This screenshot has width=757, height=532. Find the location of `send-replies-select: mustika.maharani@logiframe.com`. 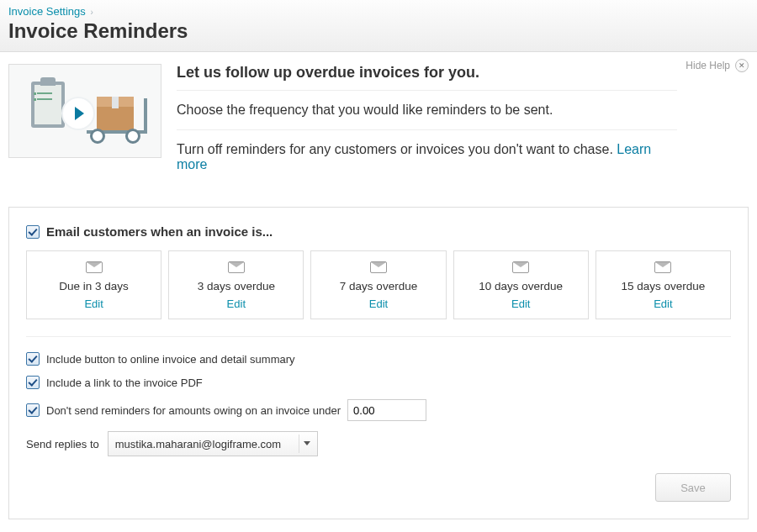

send-replies-select: mustika.maharani@logiframe.com is located at coordinates (213, 444).